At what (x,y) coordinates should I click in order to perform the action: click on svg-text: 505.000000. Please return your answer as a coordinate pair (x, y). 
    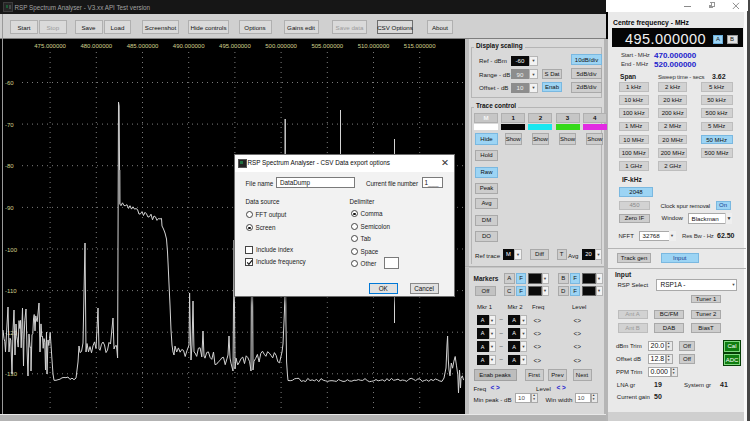
    Looking at the image, I should click on (327, 46).